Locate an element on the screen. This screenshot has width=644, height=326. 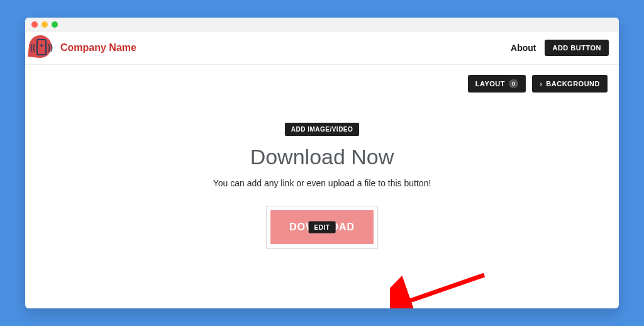
layout-count-badge: 0 is located at coordinates (514, 84).